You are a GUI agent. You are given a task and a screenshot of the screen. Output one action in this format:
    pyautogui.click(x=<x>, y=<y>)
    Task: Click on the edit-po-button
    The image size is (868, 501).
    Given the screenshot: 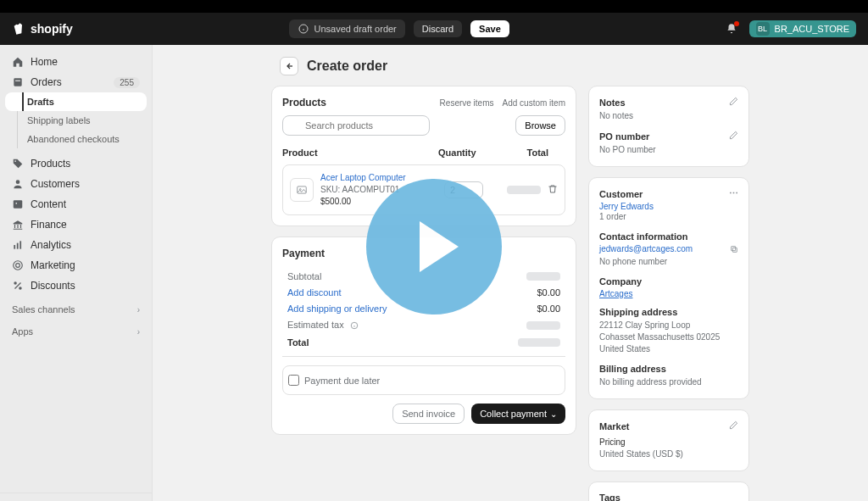 What is the action you would take?
    pyautogui.click(x=734, y=136)
    